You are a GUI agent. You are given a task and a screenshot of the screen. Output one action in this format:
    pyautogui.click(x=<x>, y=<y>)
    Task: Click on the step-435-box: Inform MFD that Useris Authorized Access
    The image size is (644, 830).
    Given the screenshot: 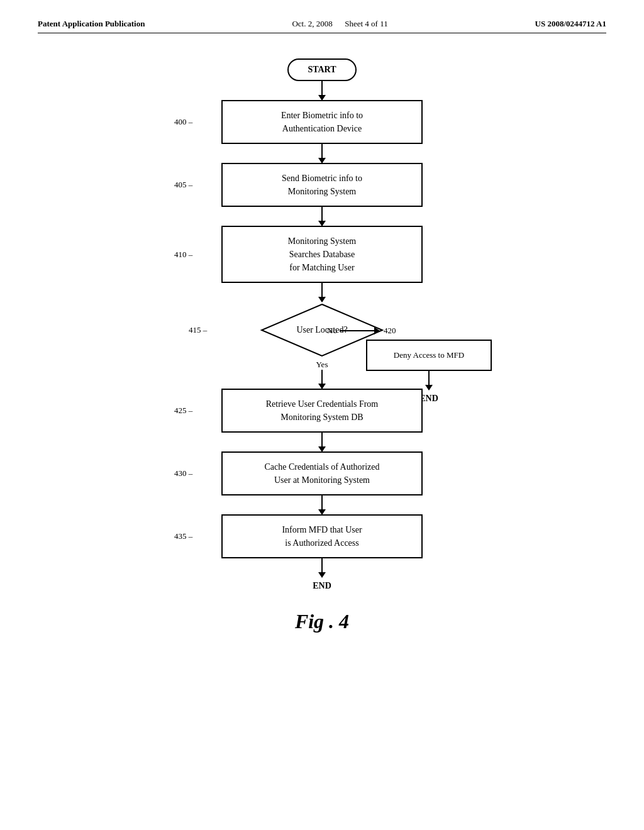 What is the action you would take?
    pyautogui.click(x=322, y=536)
    